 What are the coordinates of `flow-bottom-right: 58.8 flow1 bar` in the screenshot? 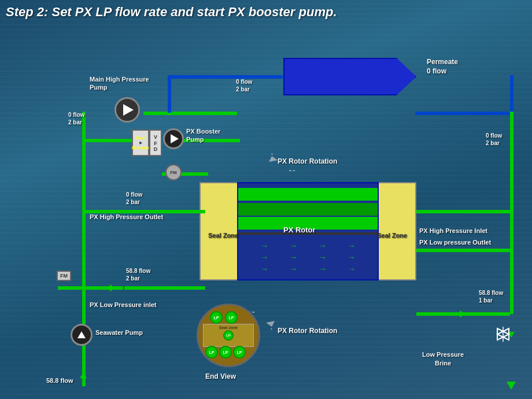 It's located at (491, 297).